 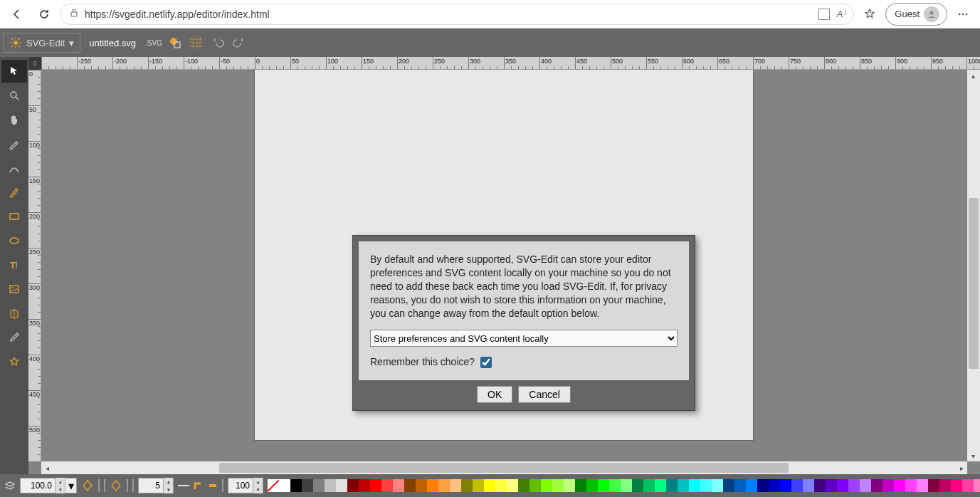 What do you see at coordinates (841, 14) in the screenshot?
I see `read-aloud-icon: A⁾` at bounding box center [841, 14].